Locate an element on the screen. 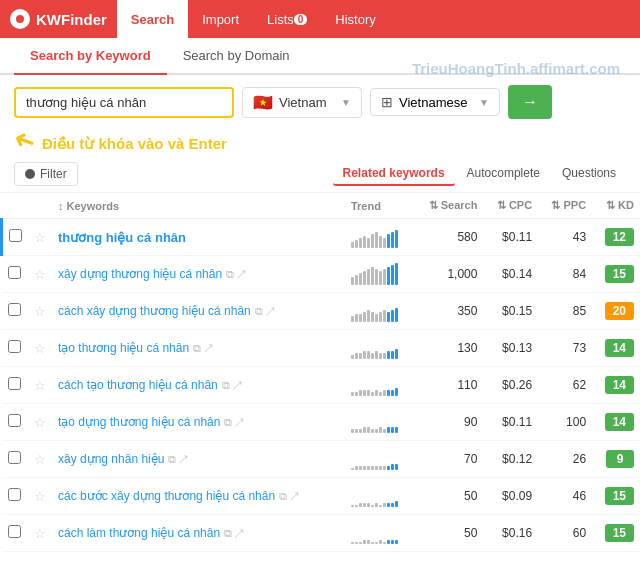 This screenshot has width=640, height=564. keyword-link: cách làm thương hiệu cá nhân is located at coordinates (139, 533).